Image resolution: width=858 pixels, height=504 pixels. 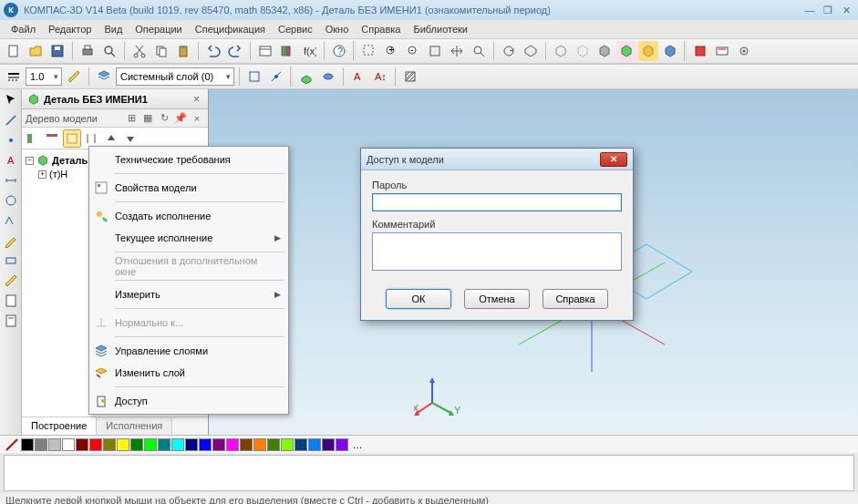 I want to click on rough-tool, so click(x=11, y=221).